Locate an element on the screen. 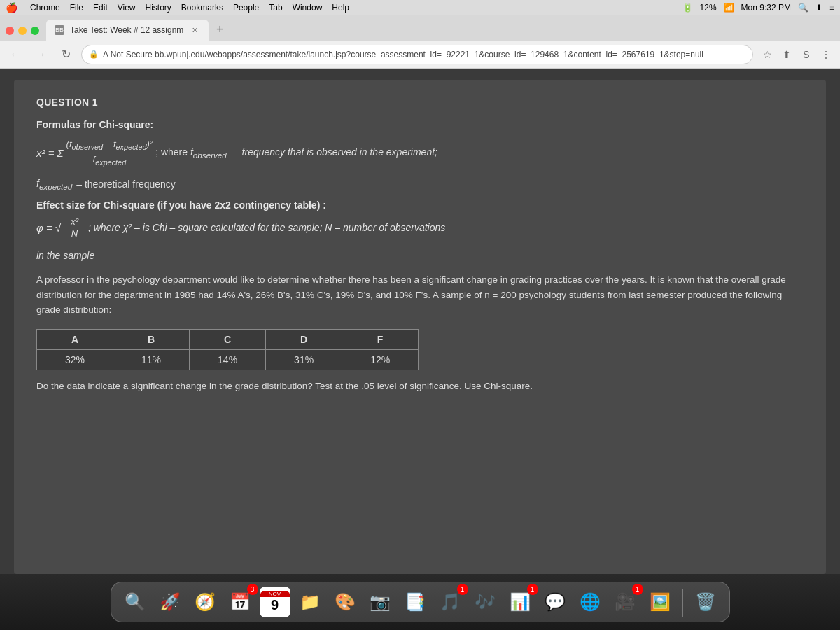 The image size is (840, 630). dock-item-keynote: 📑 is located at coordinates (415, 602).